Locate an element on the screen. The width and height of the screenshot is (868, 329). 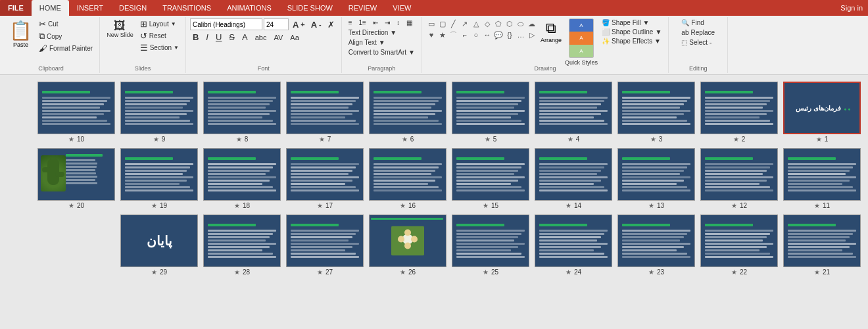
font-color-button: A is located at coordinates (245, 37).